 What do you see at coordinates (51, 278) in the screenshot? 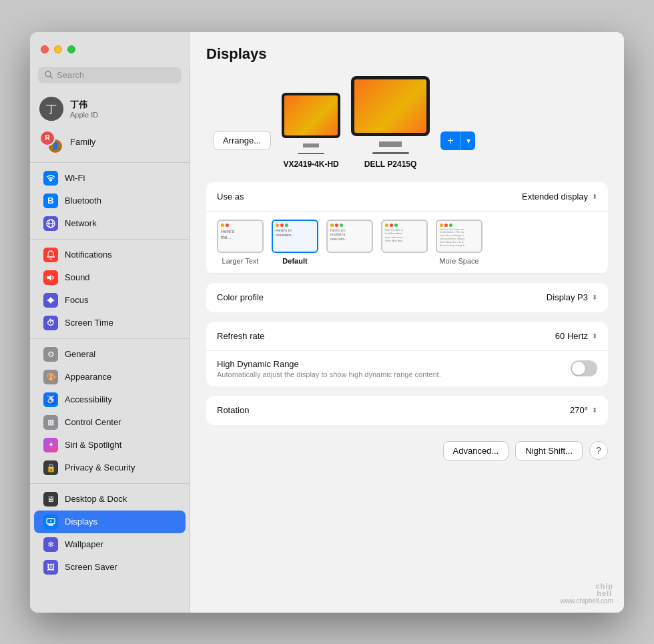
I see `sound-icon` at bounding box center [51, 278].